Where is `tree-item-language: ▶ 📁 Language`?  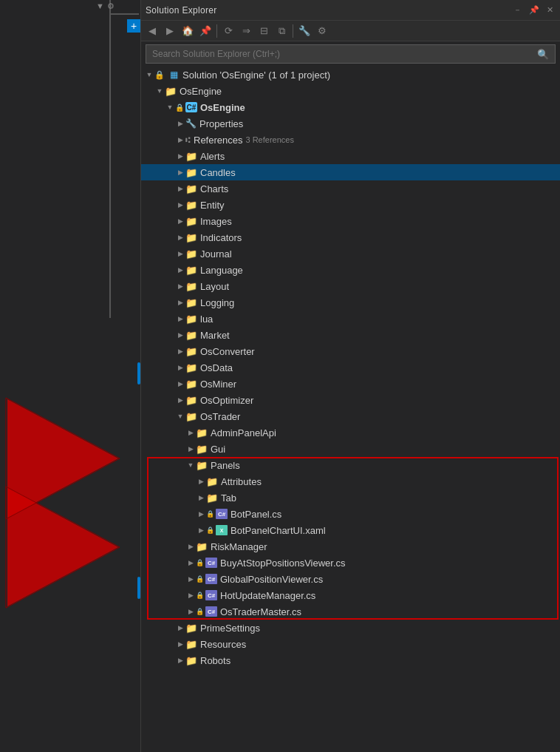
tree-item-language: ▶ 📁 Language is located at coordinates (350, 270).